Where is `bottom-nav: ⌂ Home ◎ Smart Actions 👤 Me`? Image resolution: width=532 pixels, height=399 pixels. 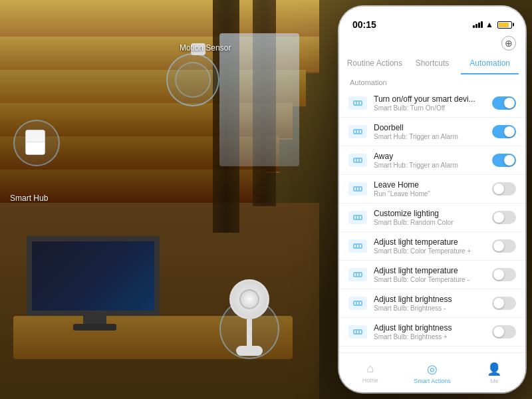
bottom-nav: ⌂ Home ◎ Smart Actions 👤 Me is located at coordinates (432, 372).